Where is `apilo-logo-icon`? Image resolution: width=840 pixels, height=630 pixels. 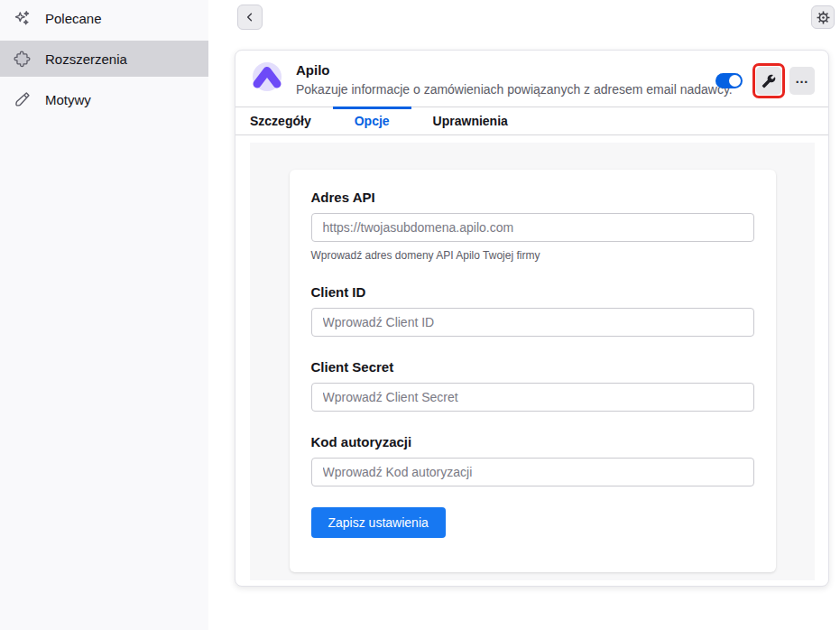
apilo-logo-icon is located at coordinates (267, 77).